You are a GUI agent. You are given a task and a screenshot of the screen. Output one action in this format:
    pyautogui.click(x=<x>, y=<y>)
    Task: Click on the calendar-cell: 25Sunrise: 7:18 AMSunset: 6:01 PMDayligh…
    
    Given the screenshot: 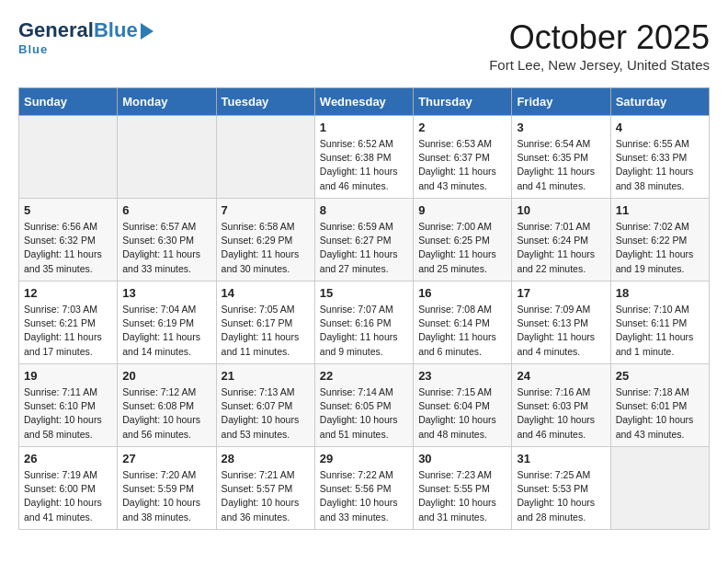 What is the action you would take?
    pyautogui.click(x=660, y=406)
    